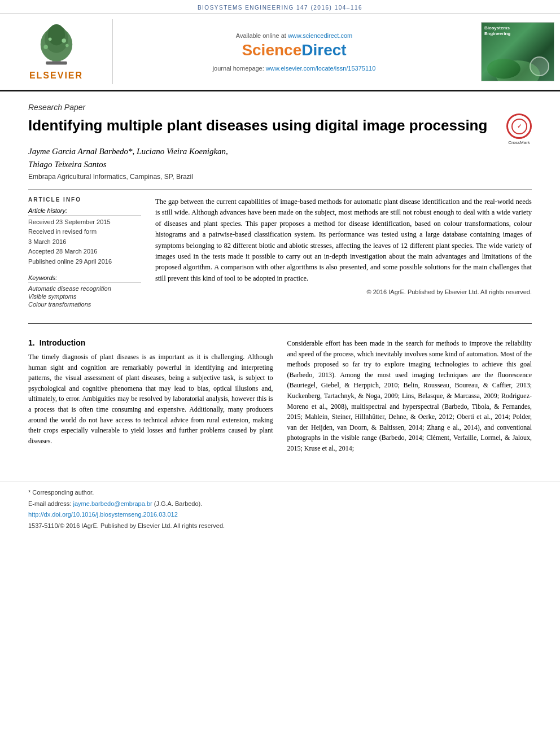 This screenshot has height=747, width=560. What do you see at coordinates (85, 252) in the screenshot?
I see `accepted-date: Accepted 28 March 2016` at bounding box center [85, 252].